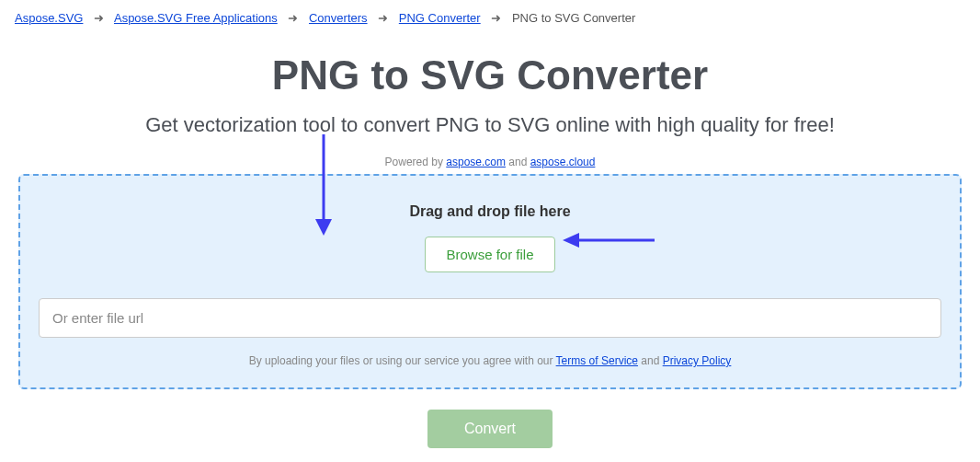  Describe the element at coordinates (476, 162) in the screenshot. I see `powered-link-aspose-com: aspose.com` at that location.